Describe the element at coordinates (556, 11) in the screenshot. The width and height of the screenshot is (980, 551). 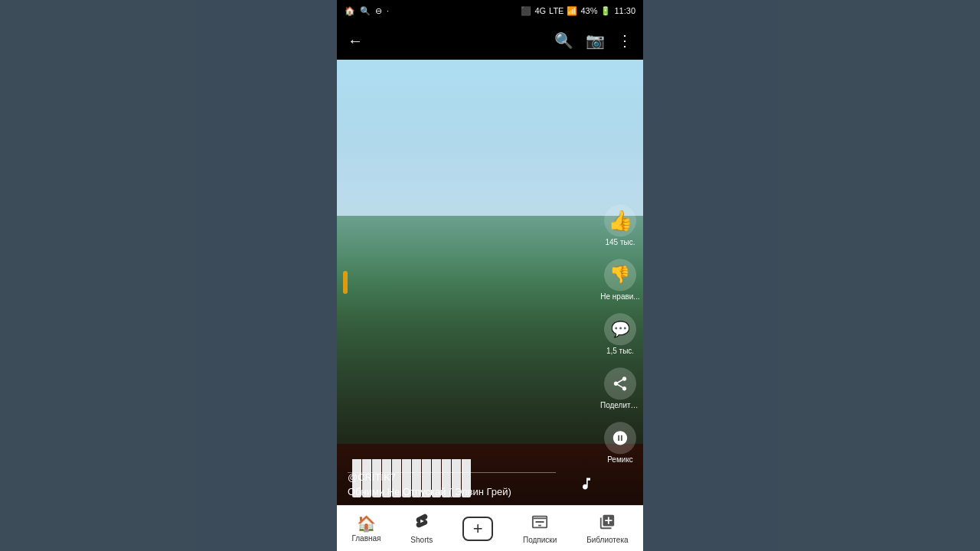
I see `network-lte: LTE` at that location.